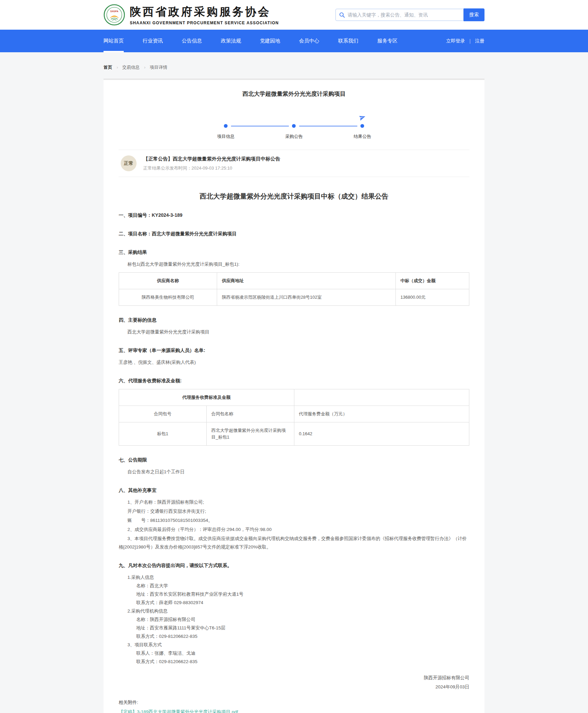 Image resolution: width=588 pixels, height=713 pixels. Describe the element at coordinates (159, 67) in the screenshot. I see `breadcrumb-current: 项目详情` at that location.